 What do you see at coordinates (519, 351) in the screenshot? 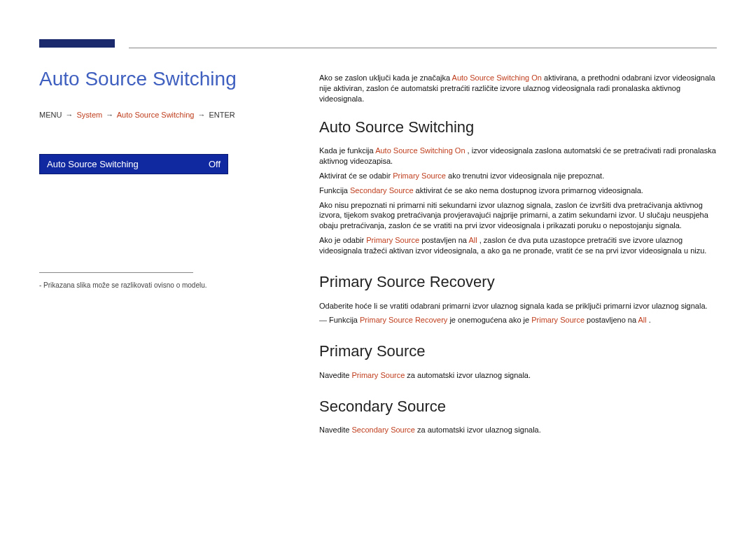
I see `section-heading: Primary Source` at bounding box center [519, 351].